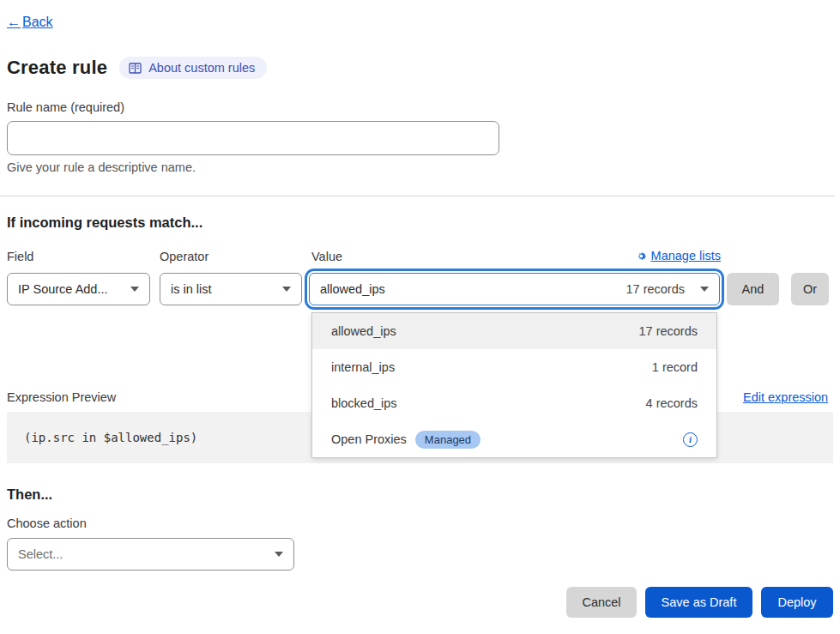 This screenshot has width=840, height=634. What do you see at coordinates (642, 256) in the screenshot?
I see `gear-icon` at bounding box center [642, 256].